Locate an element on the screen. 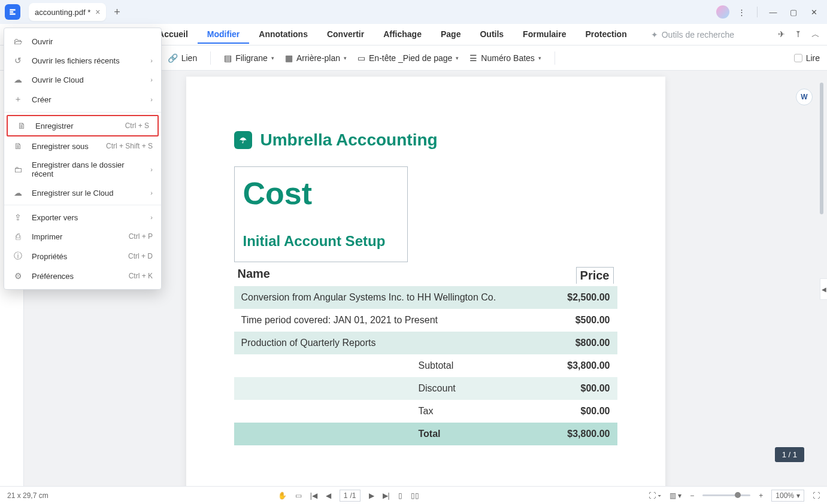 This screenshot has height=504, width=827. hand-tool-icon: ✋ is located at coordinates (283, 496).